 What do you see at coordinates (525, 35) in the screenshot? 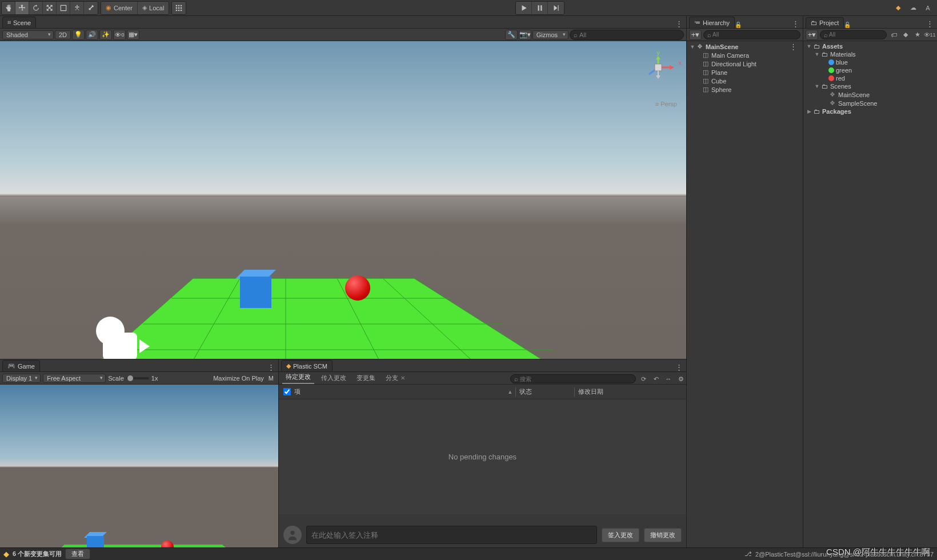
I see `camera-icon: 📷▾` at bounding box center [525, 35].